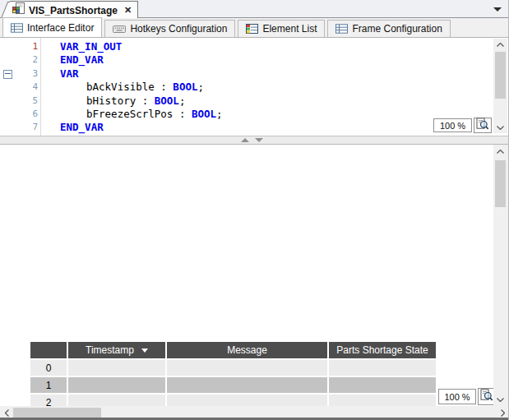 Image resolution: width=509 pixels, height=420 pixels. What do you see at coordinates (49, 368) in the screenshot?
I see `row-index-cell: 0` at bounding box center [49, 368].